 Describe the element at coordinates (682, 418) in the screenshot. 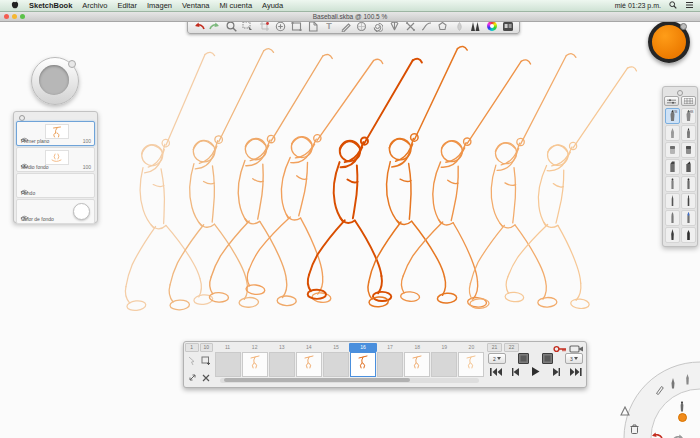

I see `current-color-dot` at that location.